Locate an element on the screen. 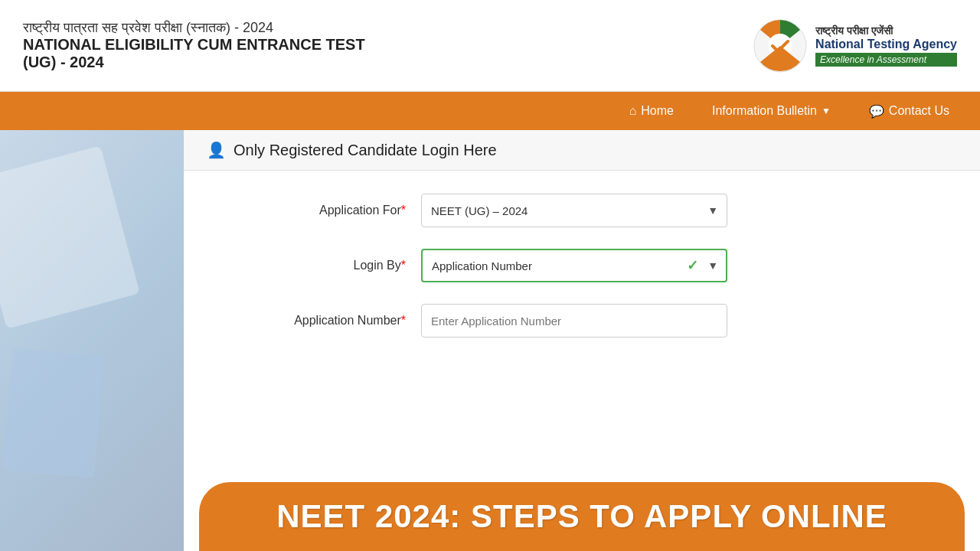 The height and width of the screenshot is (551, 980). contact-us-label: Contact Us is located at coordinates (919, 111).